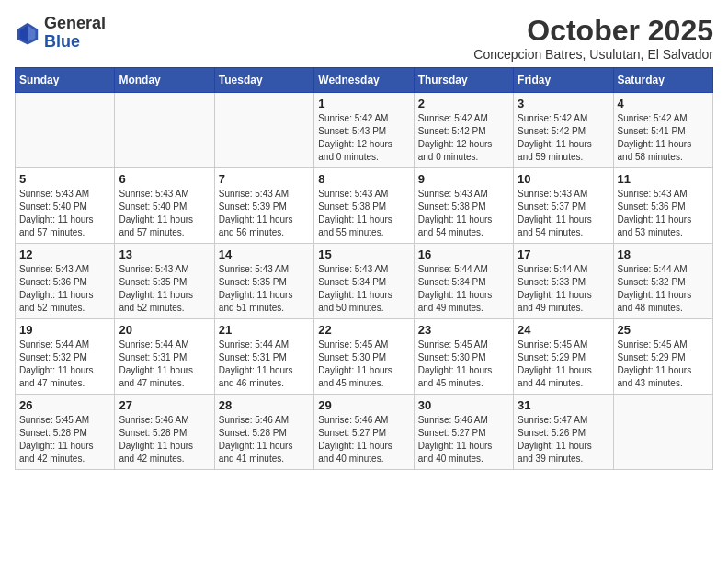 The image size is (728, 563). What do you see at coordinates (65, 81) in the screenshot?
I see `weekday-header-sunday: Sunday` at bounding box center [65, 81].